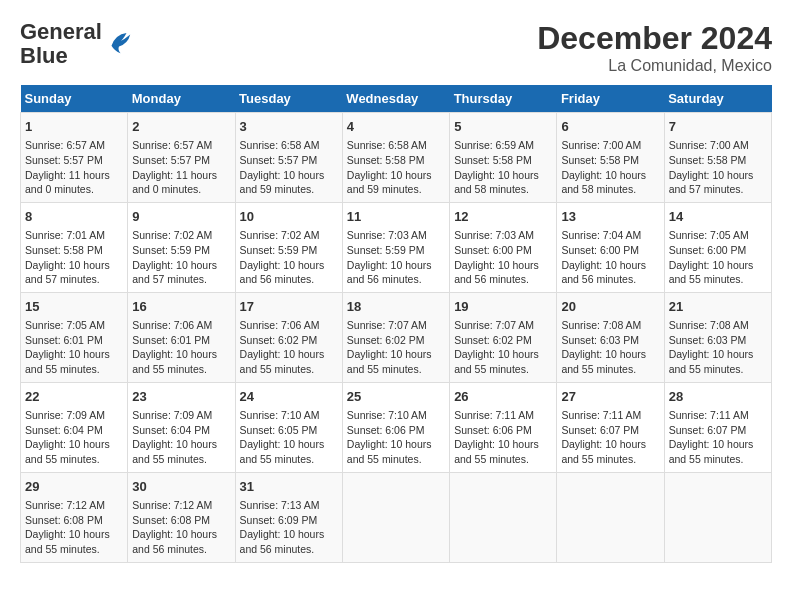 This screenshot has height=612, width=792. What do you see at coordinates (718, 217) in the screenshot?
I see `day-number: 14` at bounding box center [718, 217].